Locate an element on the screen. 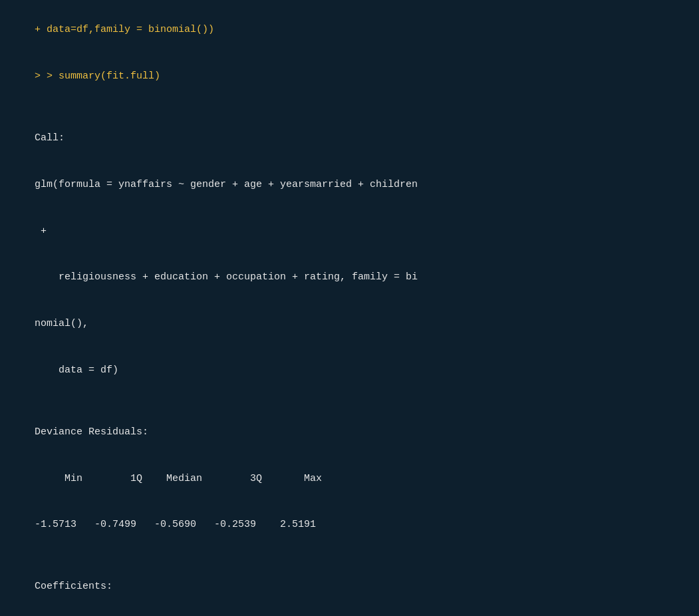 The width and height of the screenshot is (699, 616). glm-line-2: + is located at coordinates (350, 231).